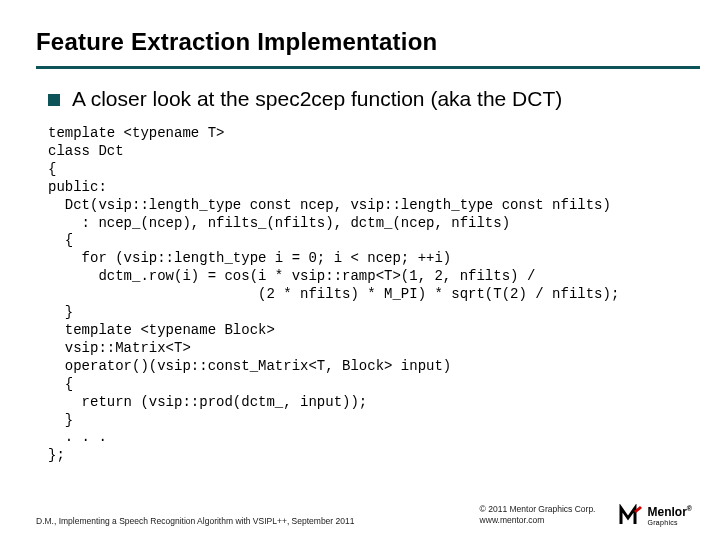  I want to click on logo-name: Menlor®, so click(670, 512).